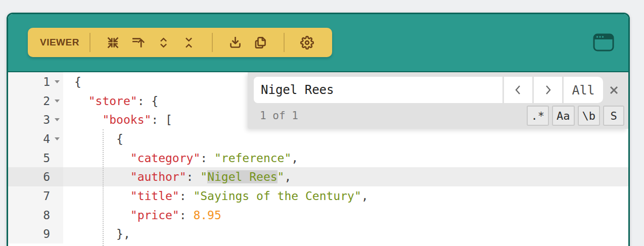 Image resolution: width=644 pixels, height=246 pixels. What do you see at coordinates (438, 101) in the screenshot?
I see `search-panel: All 1 of 1 .*Aa\bS` at bounding box center [438, 101].